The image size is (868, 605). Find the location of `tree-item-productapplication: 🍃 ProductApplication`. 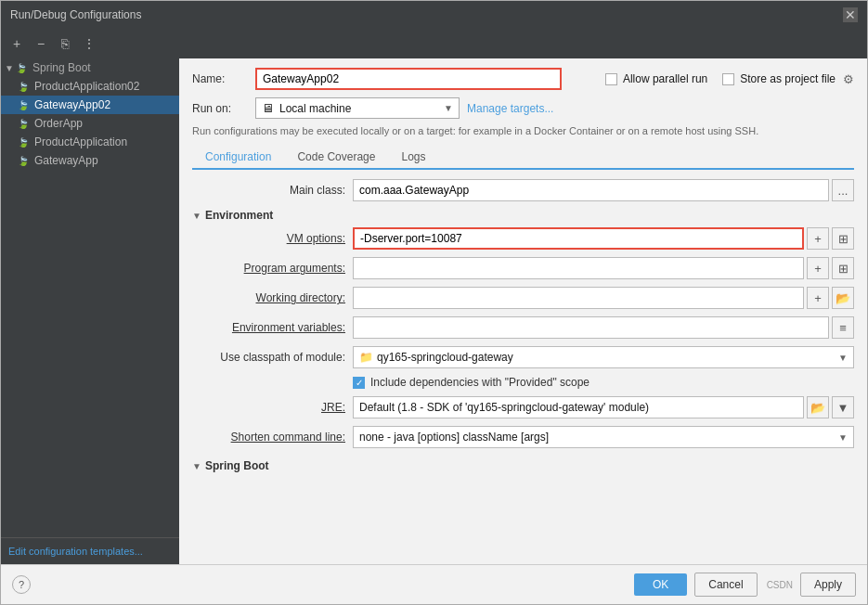

tree-item-productapplication: 🍃 ProductApplication is located at coordinates (90, 142).